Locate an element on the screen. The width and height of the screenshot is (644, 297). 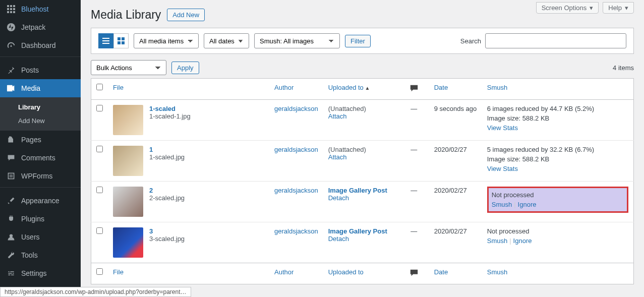
date-cell: 9 seconds ago is located at coordinates (456, 120).